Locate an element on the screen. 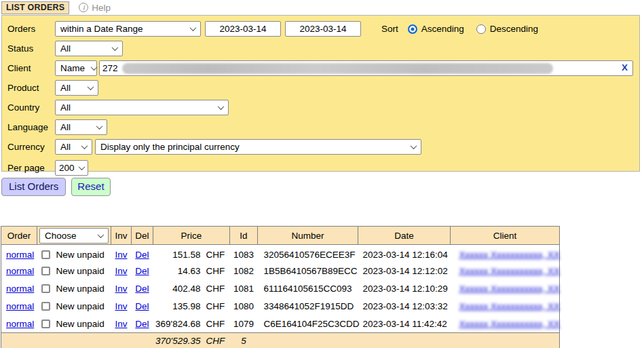 The width and height of the screenshot is (644, 348). client-search-by-value: Name is located at coordinates (73, 68).